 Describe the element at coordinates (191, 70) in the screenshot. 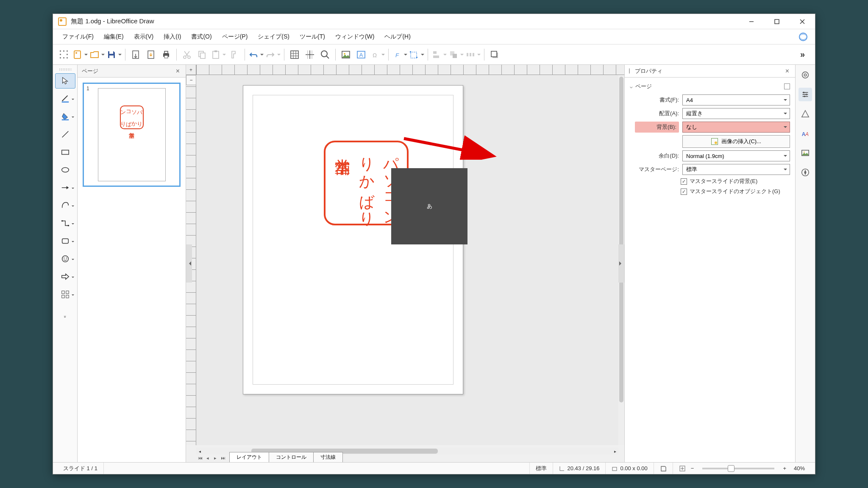

I see `ruler-corner: +` at that location.